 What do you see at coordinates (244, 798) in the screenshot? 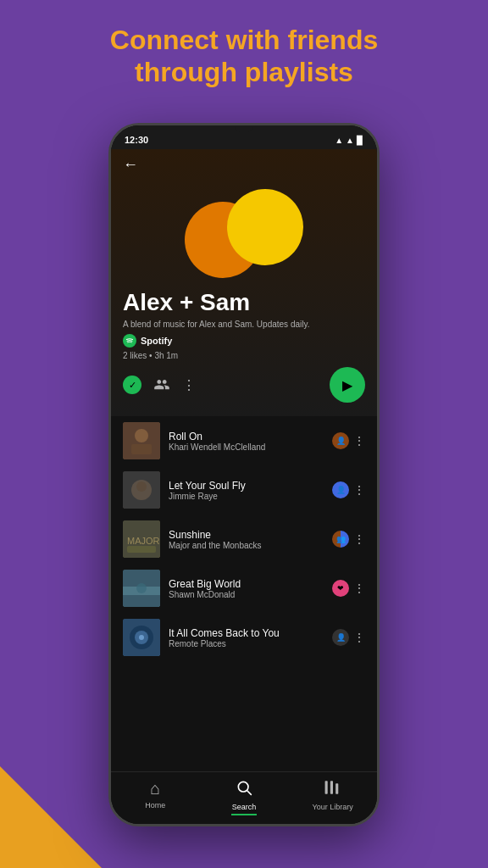
I see `bottom-navigation: ⌂ Home Search` at bounding box center [244, 798].